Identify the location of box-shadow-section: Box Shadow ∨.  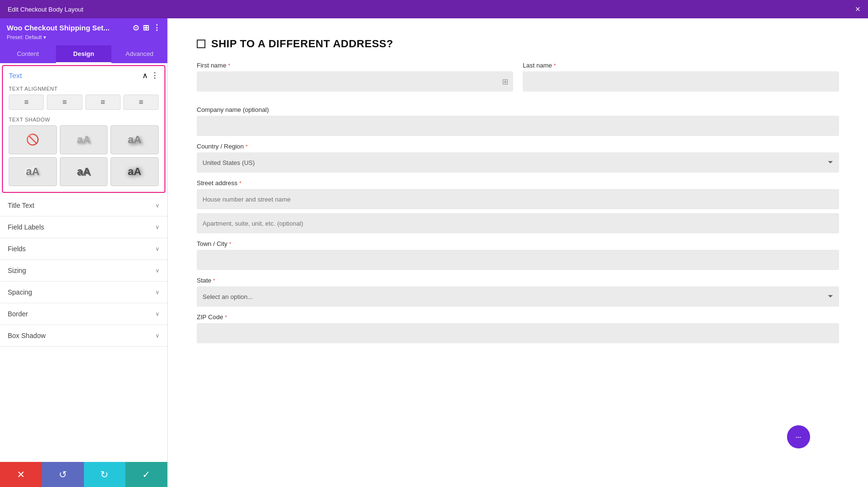
(84, 336).